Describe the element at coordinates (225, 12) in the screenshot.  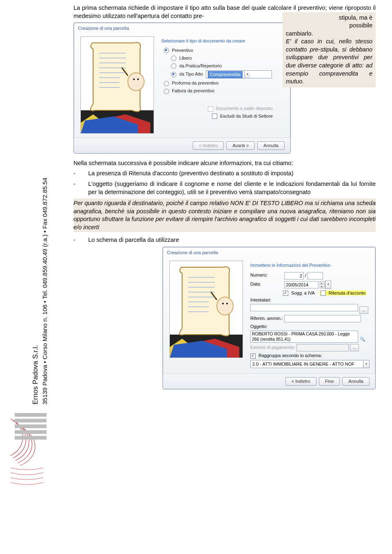
I see `intro-paragraph: La prima schermata richiede di impostare…` at that location.